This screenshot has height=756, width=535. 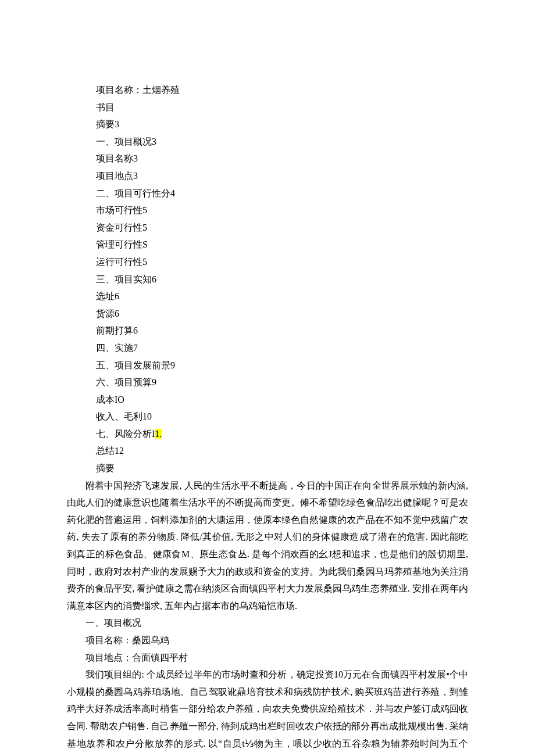 I want to click on toc-item: 摘要3, so click(x=282, y=124).